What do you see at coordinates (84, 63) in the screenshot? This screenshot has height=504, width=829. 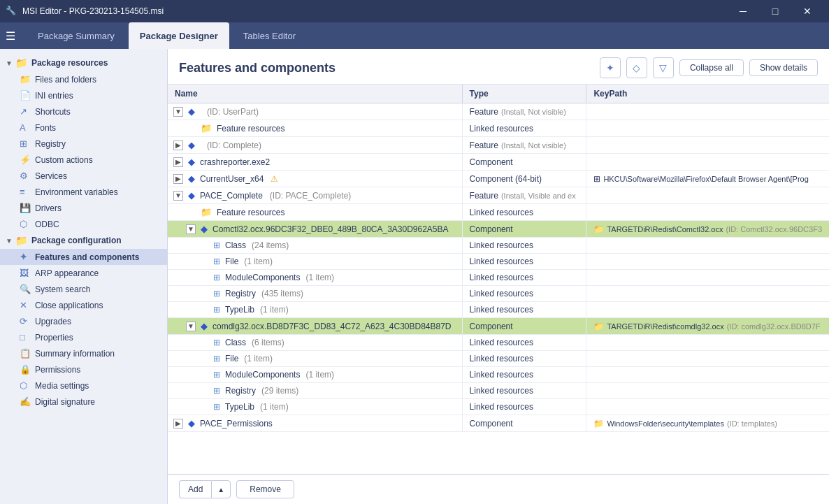 I see `sidebar-group-package-resources: ▼ 📁 Package resources` at bounding box center [84, 63].